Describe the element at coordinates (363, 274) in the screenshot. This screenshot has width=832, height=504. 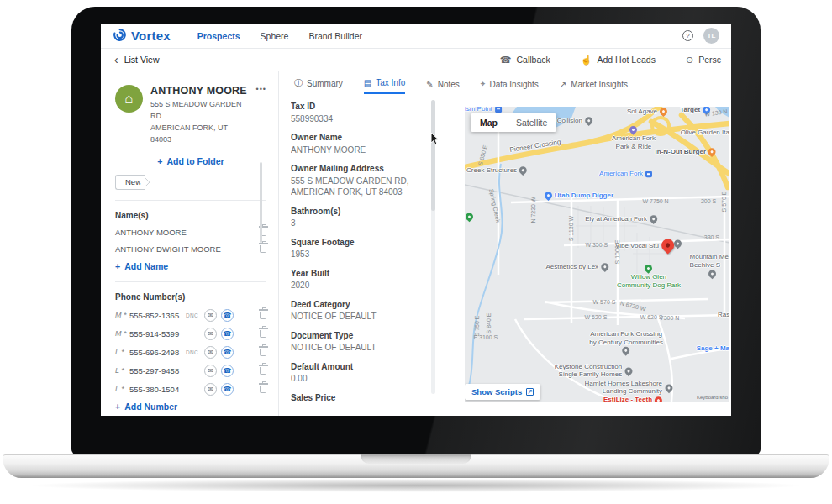
I see `field-label: Year Built` at that location.